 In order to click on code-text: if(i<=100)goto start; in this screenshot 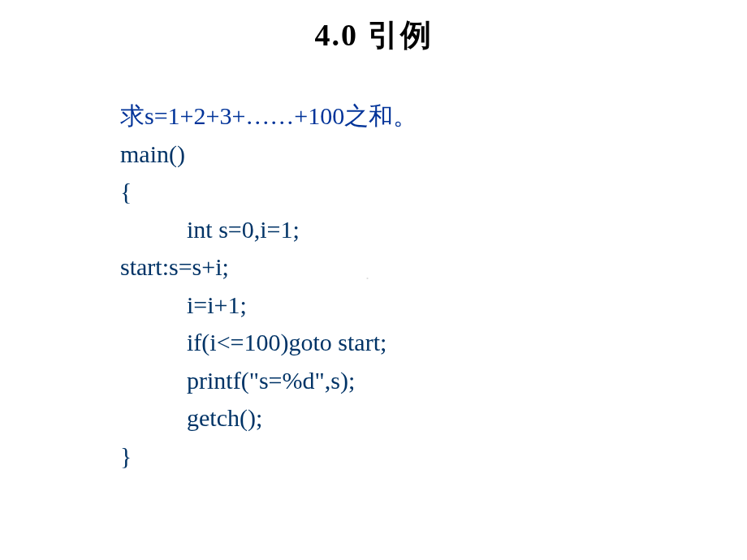, I will do `click(287, 342)`.